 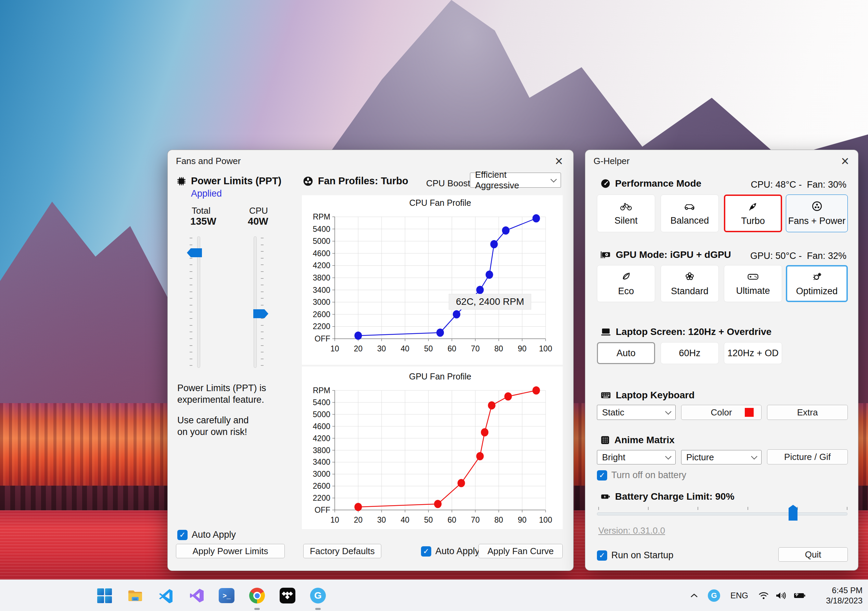 I want to click on svg-text: 100, so click(x=546, y=349).